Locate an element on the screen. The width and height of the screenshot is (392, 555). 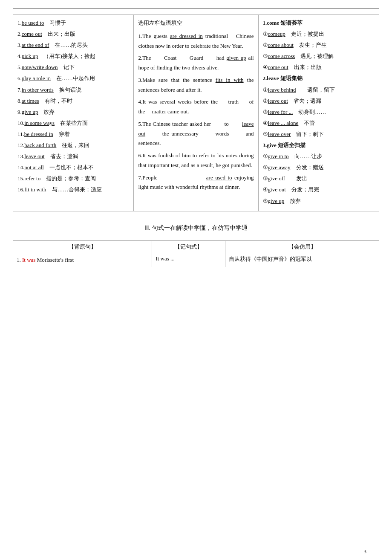
give-item-1: ①give in to 向……让步 is located at coordinates (319, 156).